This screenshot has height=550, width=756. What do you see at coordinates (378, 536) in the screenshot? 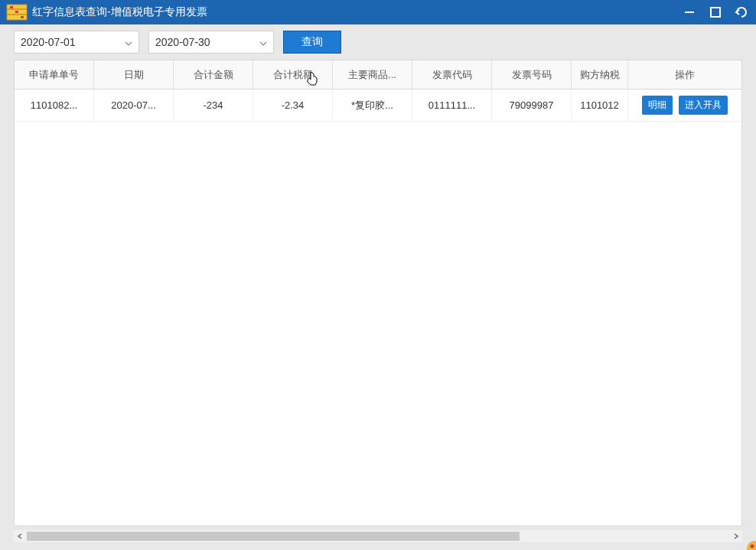
I see `scrollbar-track` at bounding box center [378, 536].